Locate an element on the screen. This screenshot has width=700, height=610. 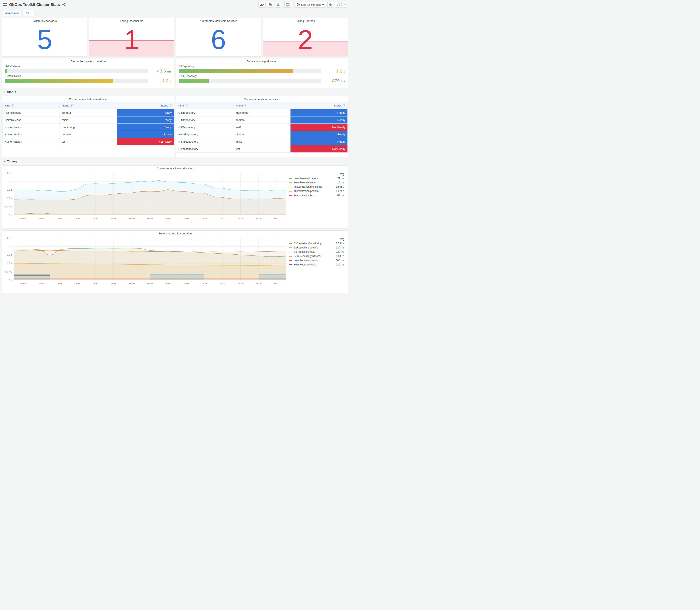
legend-series-name: GitRepository/test2 is located at coordinates (314, 252).